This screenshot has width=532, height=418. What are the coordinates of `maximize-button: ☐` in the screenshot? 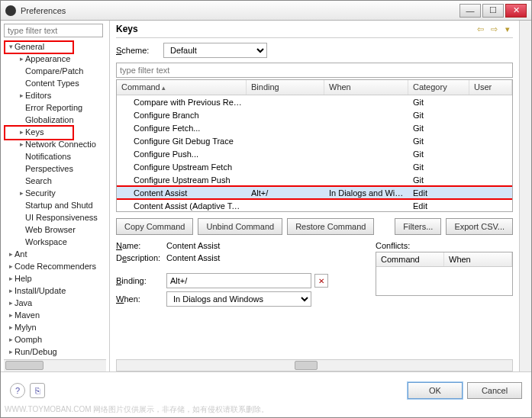 It's located at (493, 11).